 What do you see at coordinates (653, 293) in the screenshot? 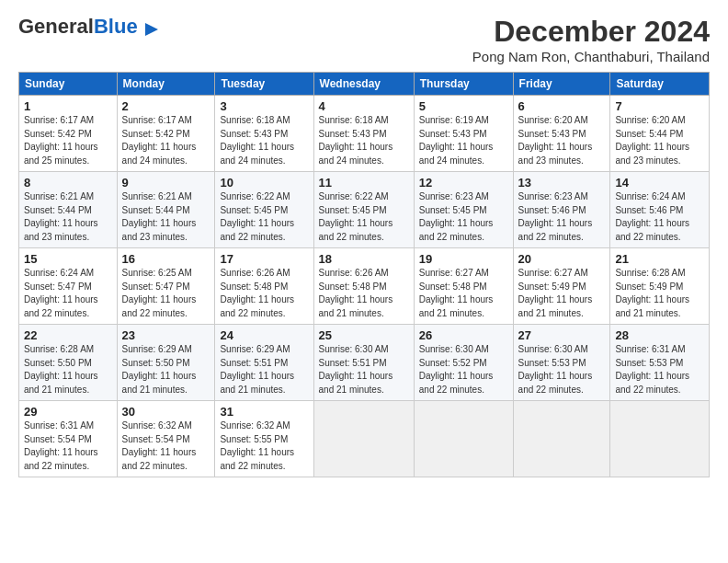
I see `day-info: Sunrise: 6:28 AMSunset: 5:49 PMDaylight:…` at bounding box center [653, 293].